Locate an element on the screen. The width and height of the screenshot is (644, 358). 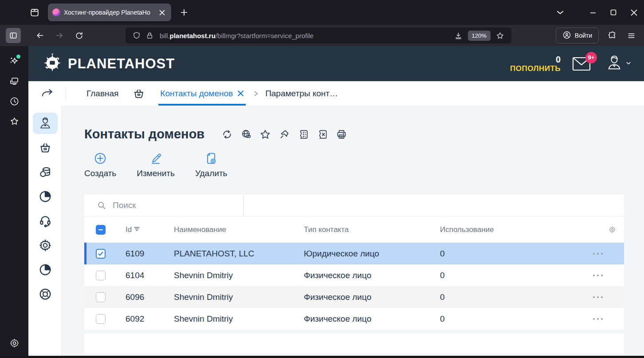
select-all-checkbox is located at coordinates (101, 230).